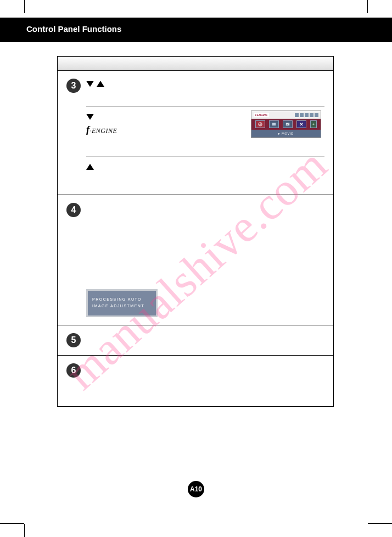 The width and height of the screenshot is (392, 537). I want to click on step-number-4: 4, so click(74, 210).